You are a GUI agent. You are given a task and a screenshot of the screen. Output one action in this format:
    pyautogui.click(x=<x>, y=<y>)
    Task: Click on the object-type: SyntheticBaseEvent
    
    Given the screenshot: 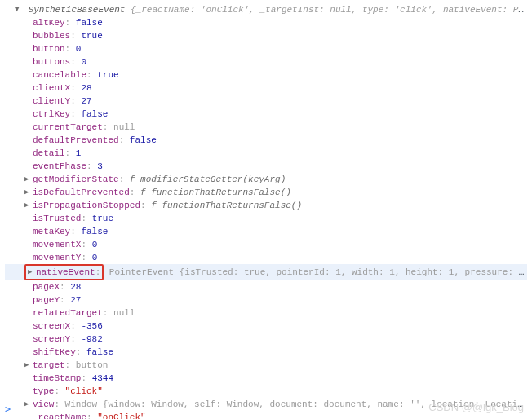 What is the action you would take?
    pyautogui.click(x=77, y=10)
    